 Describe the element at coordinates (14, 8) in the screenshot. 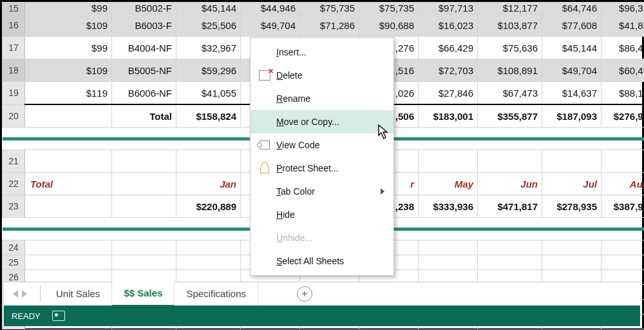

I see `row-header: 15` at that location.